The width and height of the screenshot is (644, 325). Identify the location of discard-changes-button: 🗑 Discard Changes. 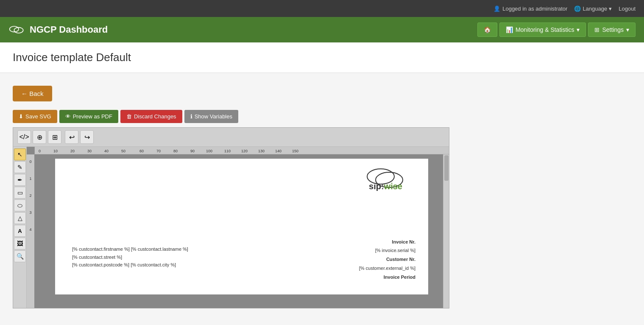
(151, 116).